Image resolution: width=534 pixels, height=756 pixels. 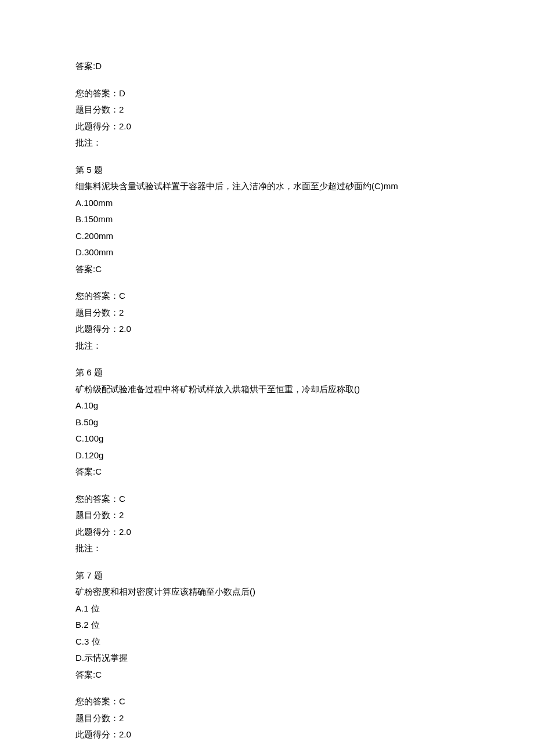 What do you see at coordinates (267, 422) in the screenshot?
I see `question-block: 第 6 题 矿粉级配试验准备过程中将矿粉试样放入烘箱烘干至恒重，冷却后应称取()…` at bounding box center [267, 422].